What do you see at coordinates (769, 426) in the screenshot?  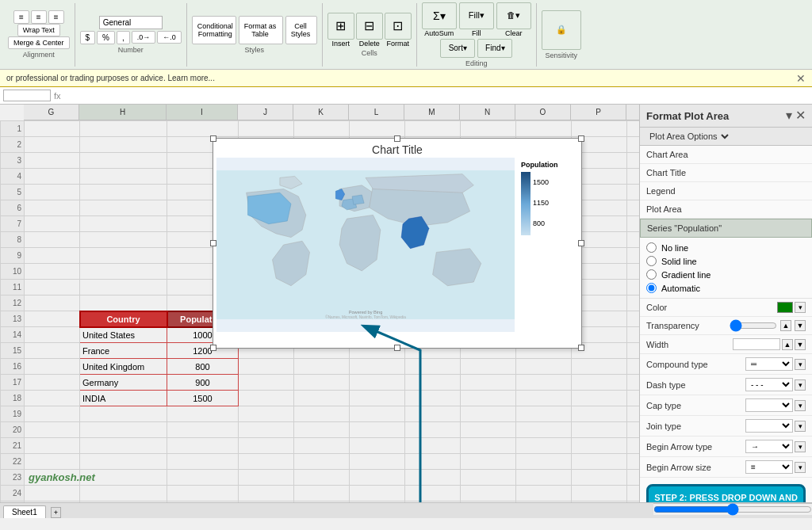 I see `join-type-select` at bounding box center [769, 426].